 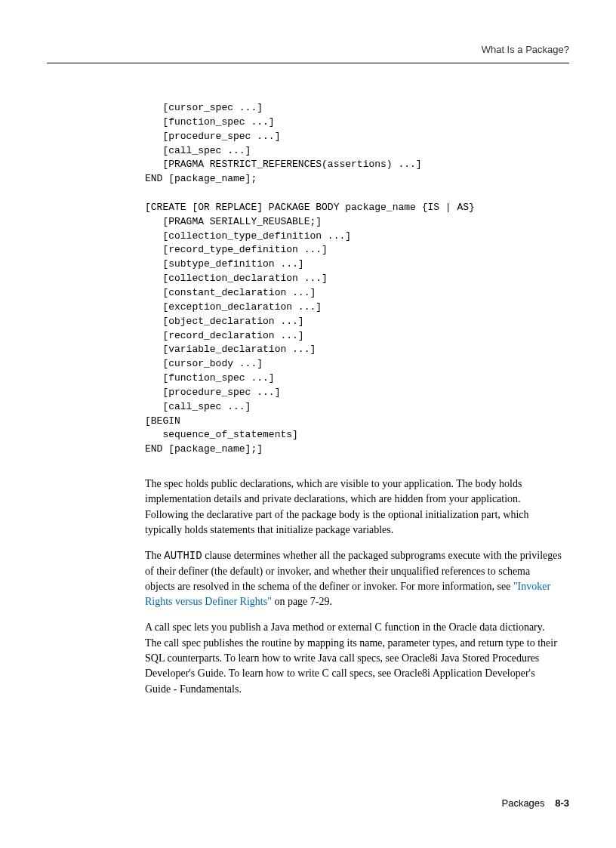 What do you see at coordinates (353, 578) in the screenshot?
I see `paragraph-authid: The AUTHID clause determines whether all…` at bounding box center [353, 578].